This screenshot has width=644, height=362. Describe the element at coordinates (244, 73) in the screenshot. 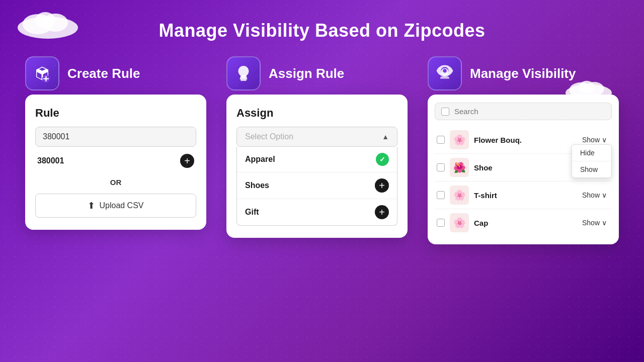

I see `assign-icon` at that location.